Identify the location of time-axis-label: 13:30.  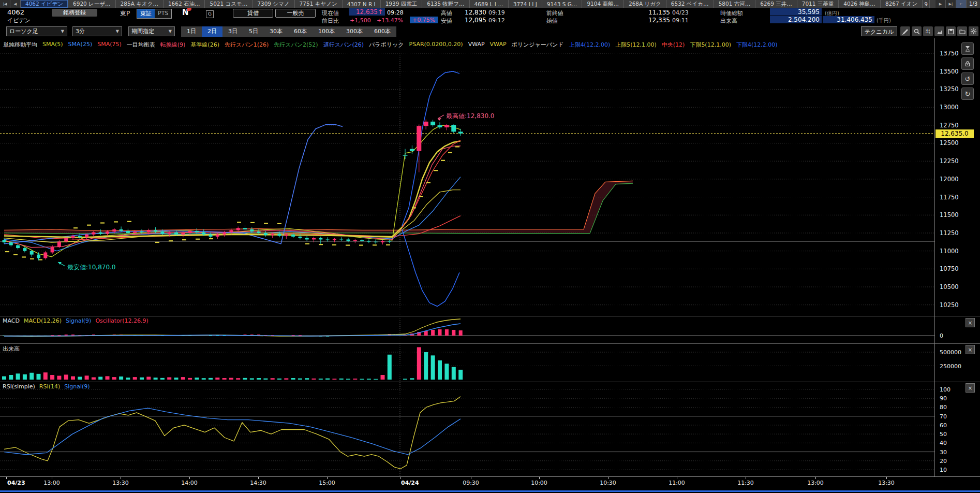
(886, 483).